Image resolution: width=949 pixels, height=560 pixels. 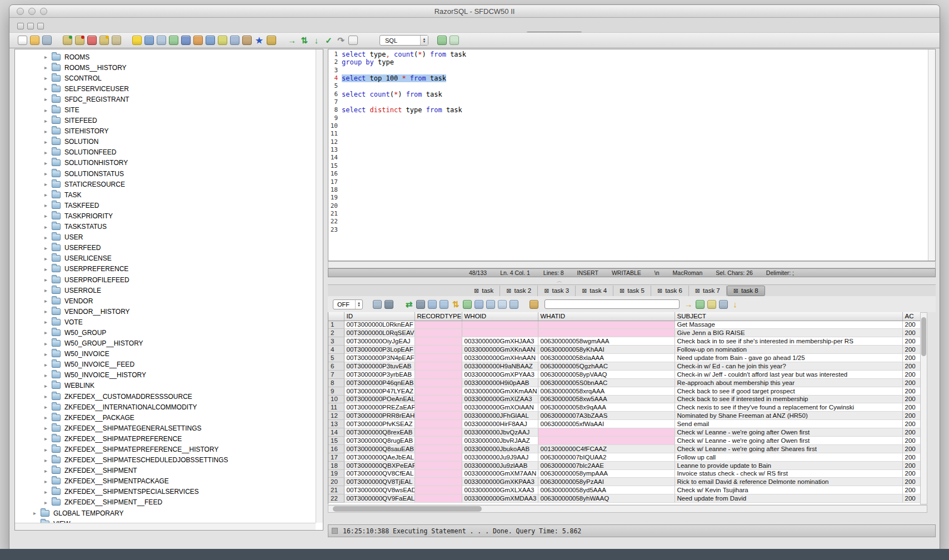 I want to click on tree-item-vendor: ▸VENDOR, so click(x=169, y=301).